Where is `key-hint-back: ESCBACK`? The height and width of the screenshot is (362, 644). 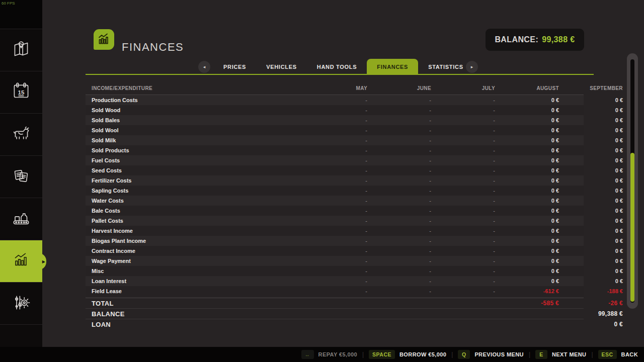 key-hint-back: ESCBACK is located at coordinates (618, 354).